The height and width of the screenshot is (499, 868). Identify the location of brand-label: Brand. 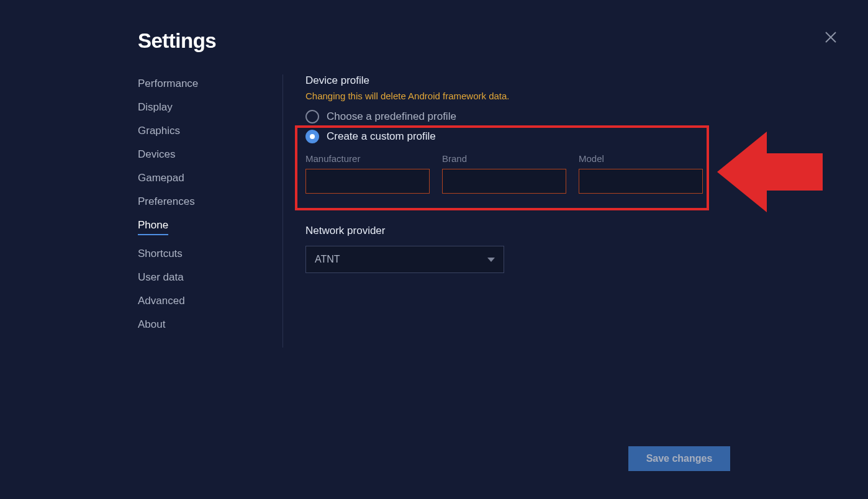
(504, 159).